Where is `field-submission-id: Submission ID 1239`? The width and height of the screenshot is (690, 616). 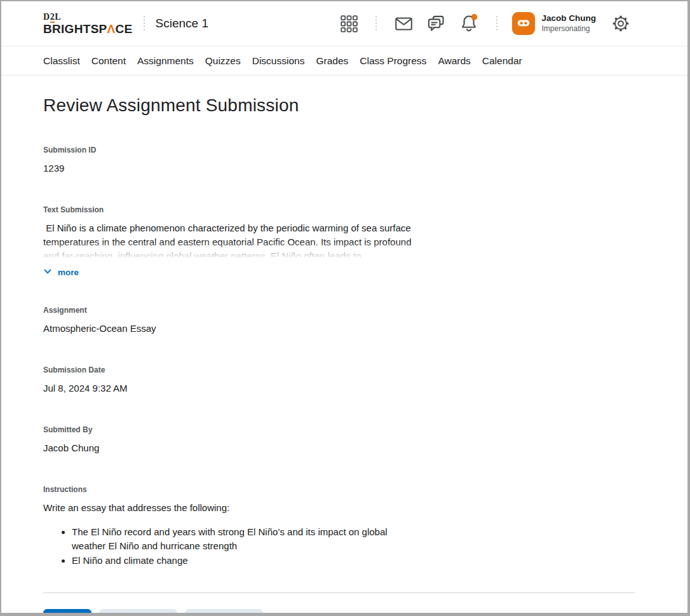
field-submission-id: Submission ID 1239 is located at coordinates (339, 160).